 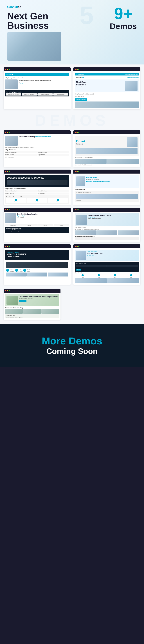 What do you see at coordinates (37, 188) in the screenshot?
I see `demo-card-business-balance: BUSINESS CONSULTING IN BALANCE. Why Peop…` at bounding box center [37, 188].